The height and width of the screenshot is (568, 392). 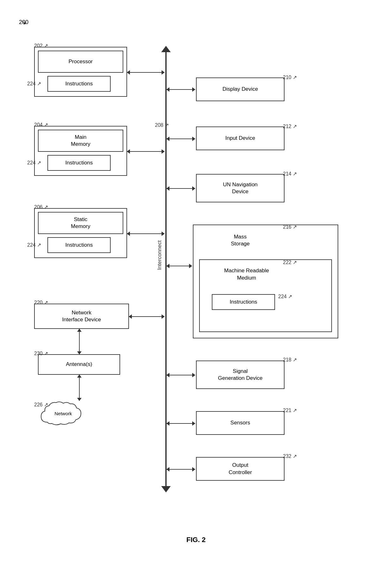 I want to click on ref-206: 206 ↗, so click(x=41, y=207).